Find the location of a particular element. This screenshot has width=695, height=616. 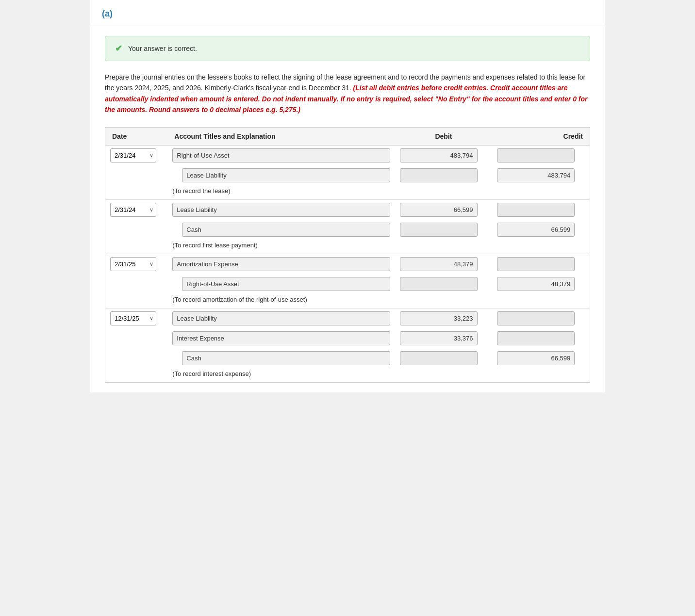

col-header-date: Date is located at coordinates (137, 136).